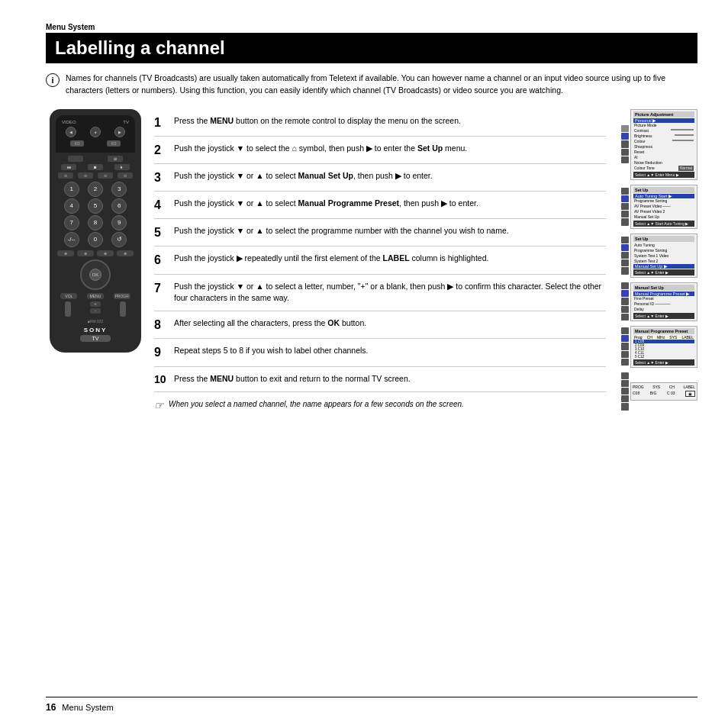 This screenshot has height=728, width=728. What do you see at coordinates (125, 253) in the screenshot?
I see `remote-btn-s4: ⊕` at bounding box center [125, 253].